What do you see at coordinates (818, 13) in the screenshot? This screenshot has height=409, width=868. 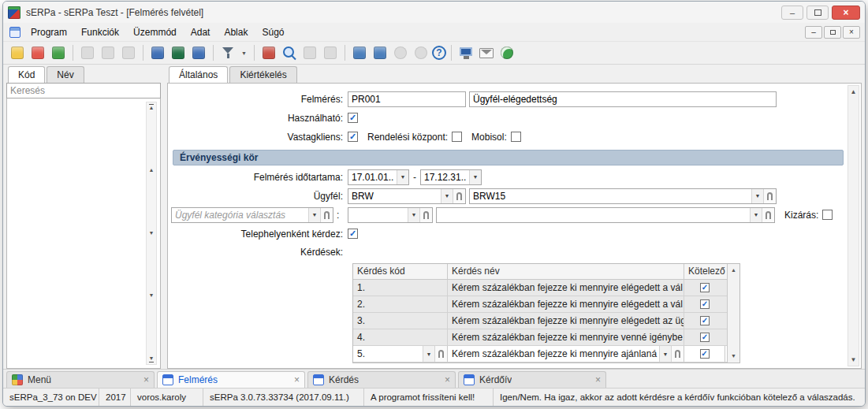 I see `maximize-button` at bounding box center [818, 13].